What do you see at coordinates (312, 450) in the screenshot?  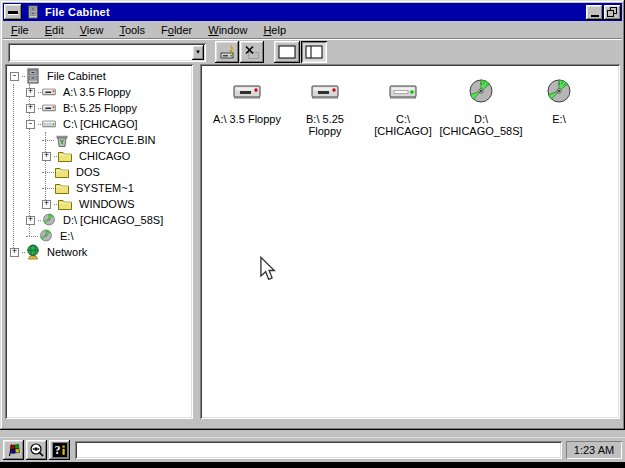 I see `taskbar: ? 1:23 AM` at bounding box center [312, 450].